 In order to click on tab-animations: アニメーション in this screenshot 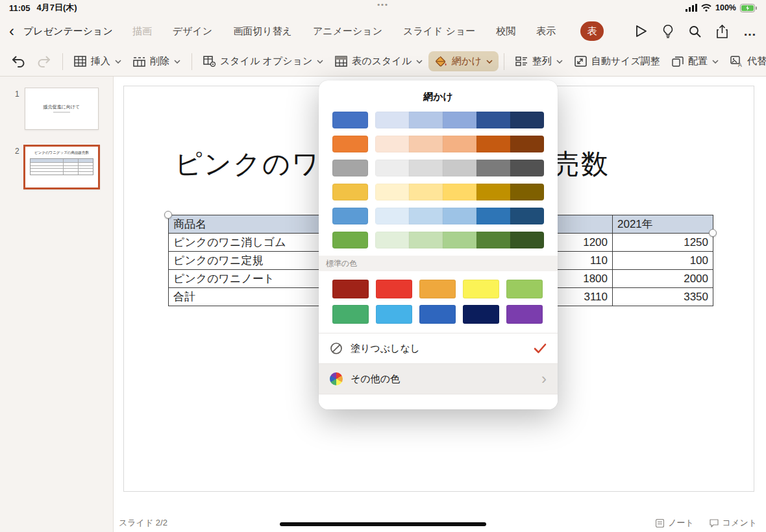, I will do `click(348, 31)`.